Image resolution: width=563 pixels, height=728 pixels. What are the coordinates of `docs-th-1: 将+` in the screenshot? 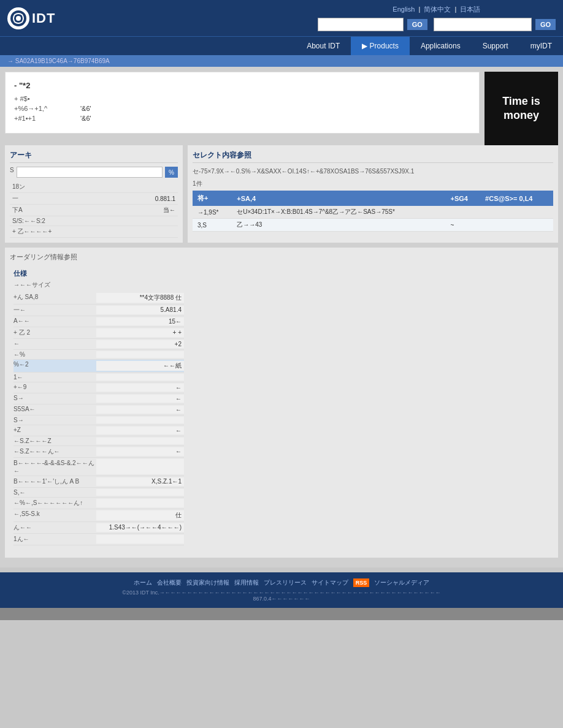 It's located at (212, 199).